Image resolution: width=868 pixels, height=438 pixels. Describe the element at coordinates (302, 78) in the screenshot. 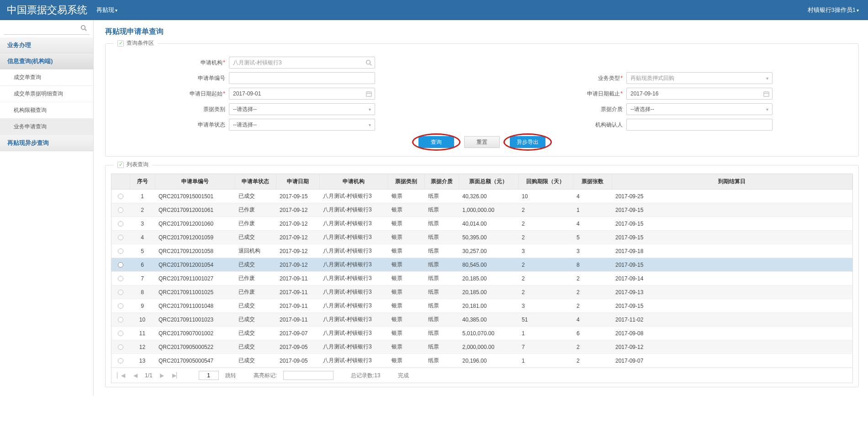

I see `input-apply-no` at that location.